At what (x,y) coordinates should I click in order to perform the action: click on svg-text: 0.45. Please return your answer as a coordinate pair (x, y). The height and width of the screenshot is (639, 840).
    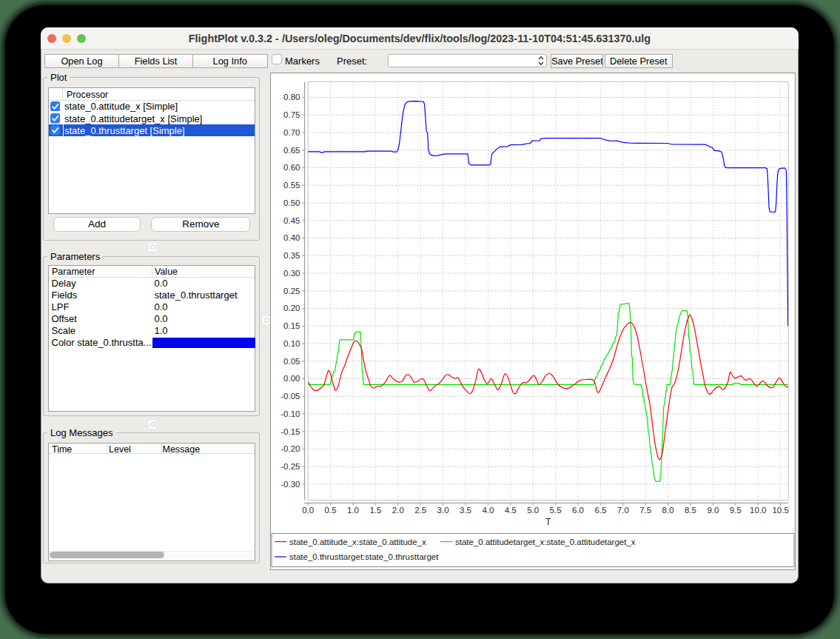
    Looking at the image, I should click on (292, 221).